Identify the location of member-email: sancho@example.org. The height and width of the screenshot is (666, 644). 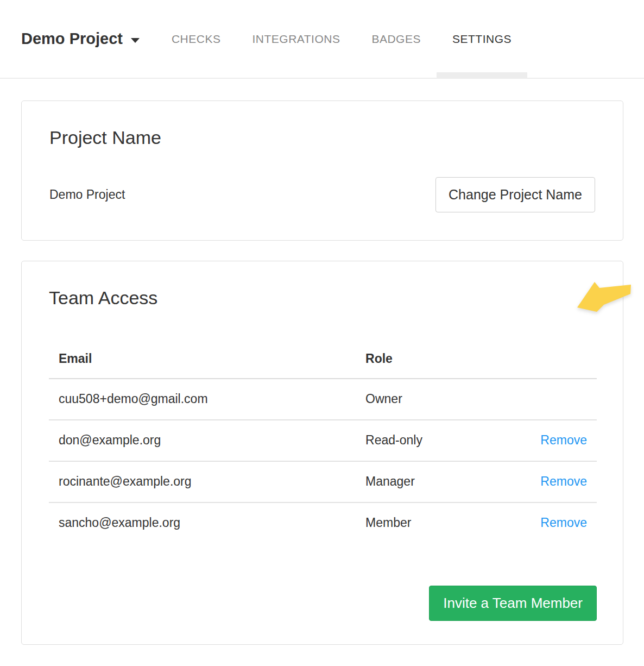
(202, 523).